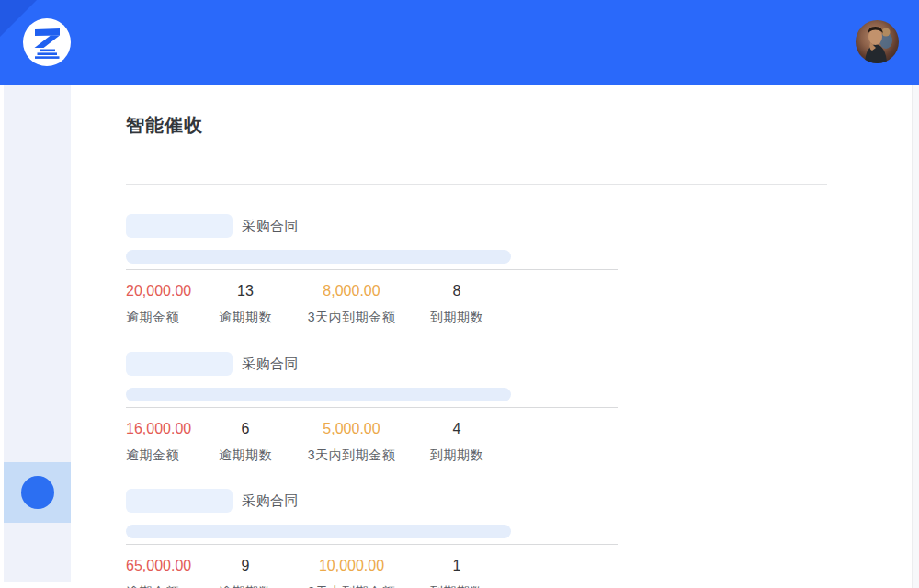 This screenshot has height=588, width=919. Describe the element at coordinates (457, 572) in the screenshot. I see `stat-column: 1到期期数` at that location.